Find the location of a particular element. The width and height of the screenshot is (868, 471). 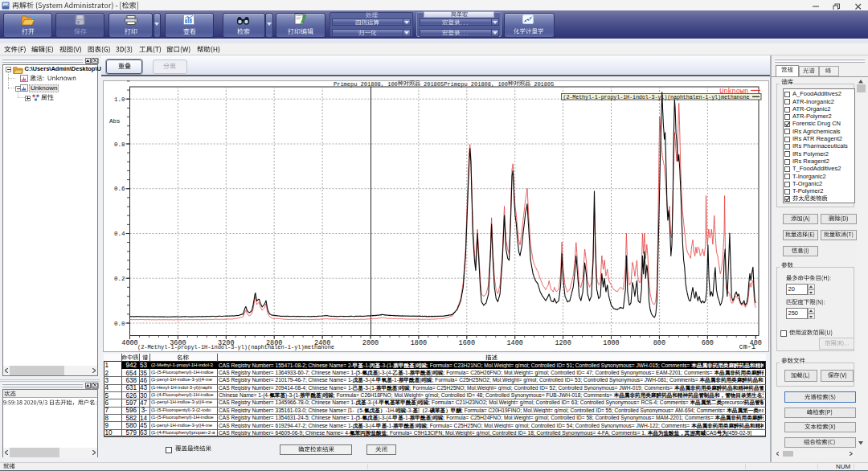

svg-text: 0.2 is located at coordinates (120, 279).